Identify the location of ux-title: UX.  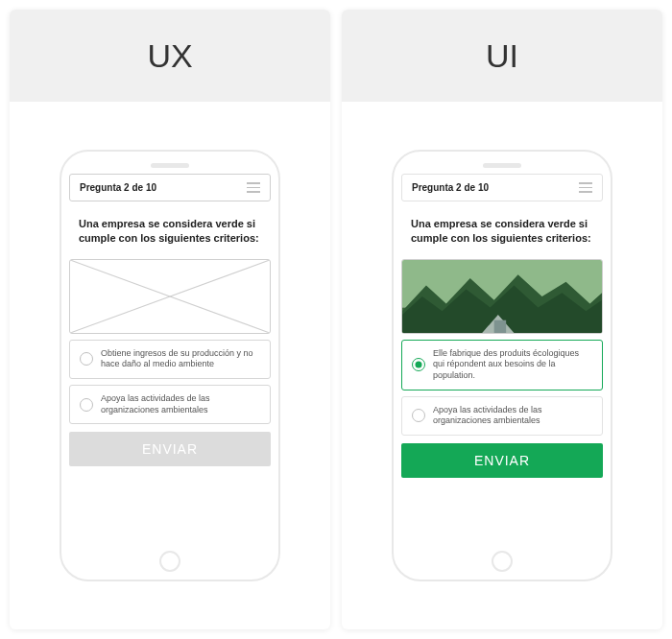
(169, 56).